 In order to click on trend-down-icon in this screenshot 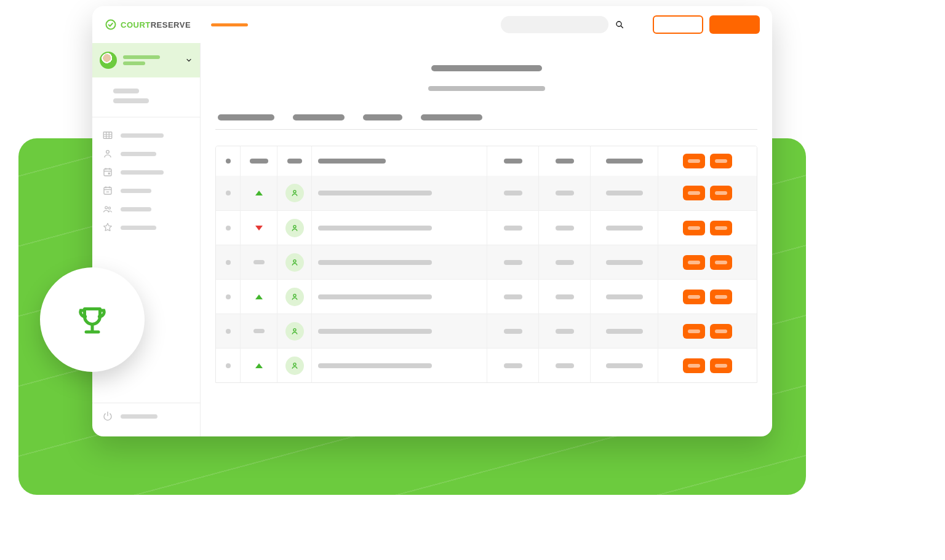, I will do `click(259, 228)`.